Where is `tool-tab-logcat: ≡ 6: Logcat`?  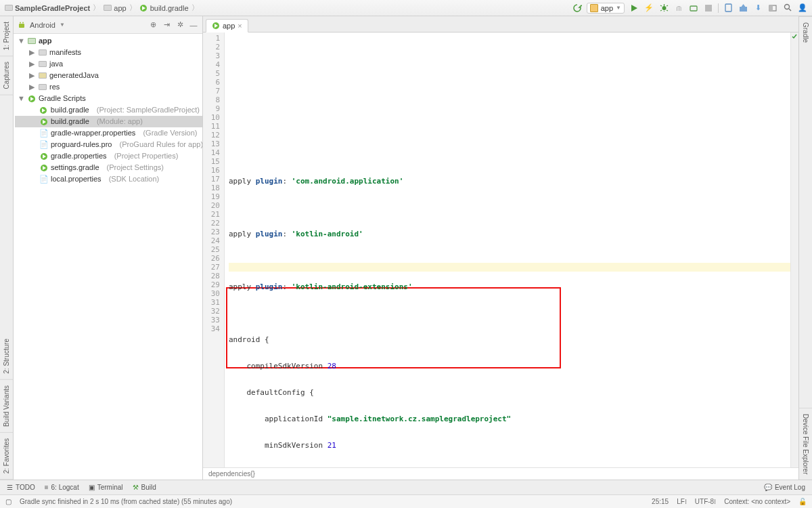 tool-tab-logcat: ≡ 6: Logcat is located at coordinates (62, 488).